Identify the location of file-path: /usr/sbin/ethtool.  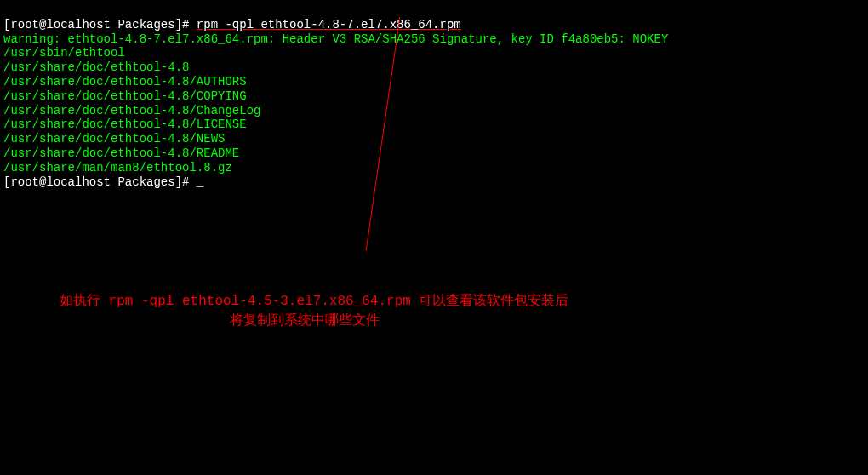
(65, 53).